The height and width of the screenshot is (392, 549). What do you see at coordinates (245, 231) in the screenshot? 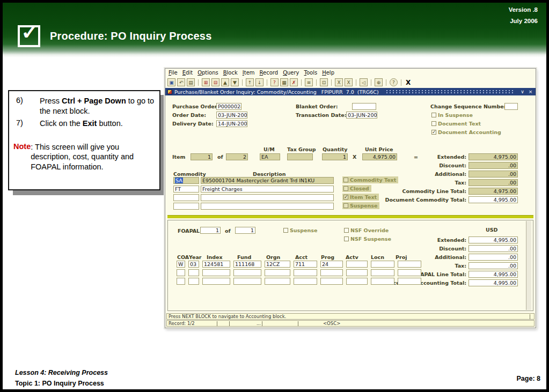
I see `foapal-count-field: 1` at bounding box center [245, 231].